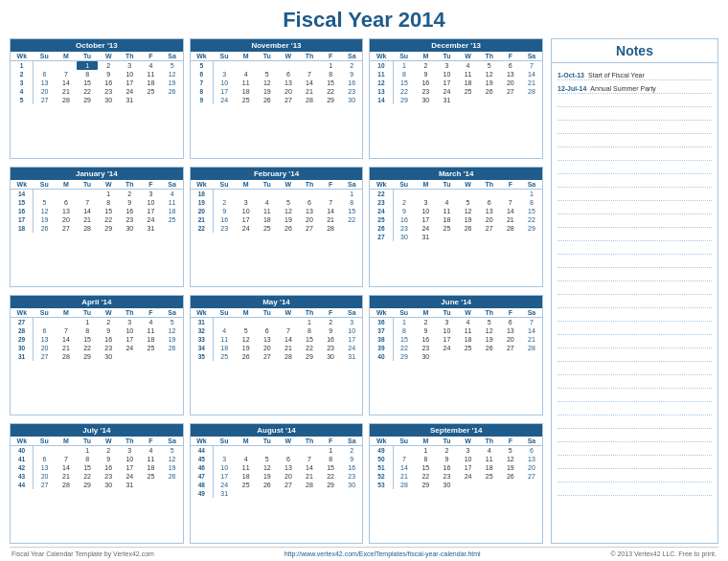  I want to click on page-title: Fiscal Year 2014, so click(364, 20).